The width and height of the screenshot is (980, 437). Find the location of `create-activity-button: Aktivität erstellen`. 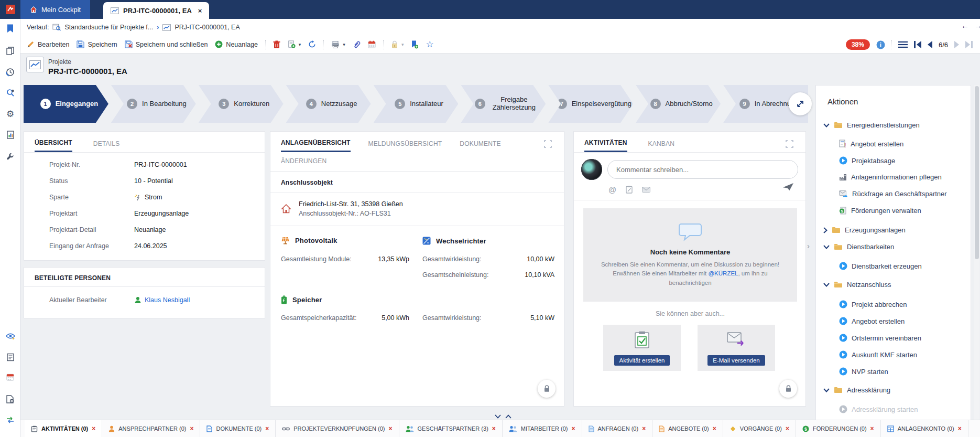

create-activity-button: Aktivität erstellen is located at coordinates (643, 360).